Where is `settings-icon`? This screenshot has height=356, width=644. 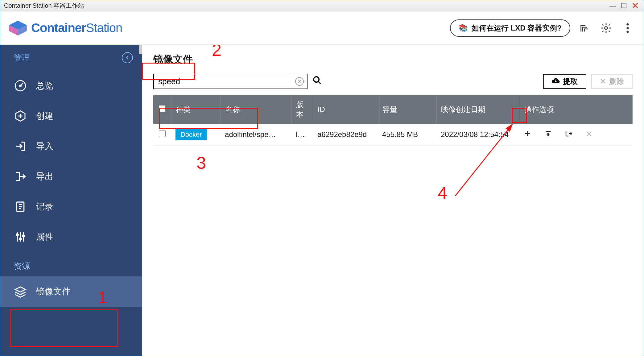 settings-icon is located at coordinates (606, 28).